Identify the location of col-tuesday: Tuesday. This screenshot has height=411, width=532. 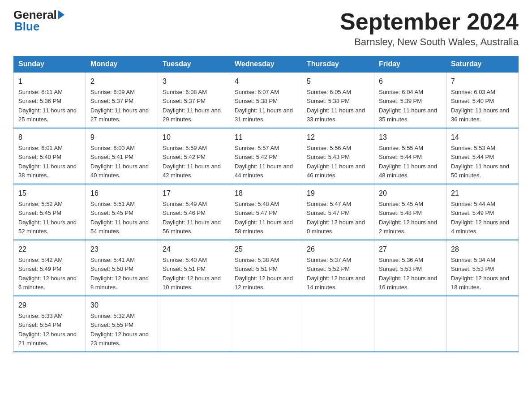
(194, 64).